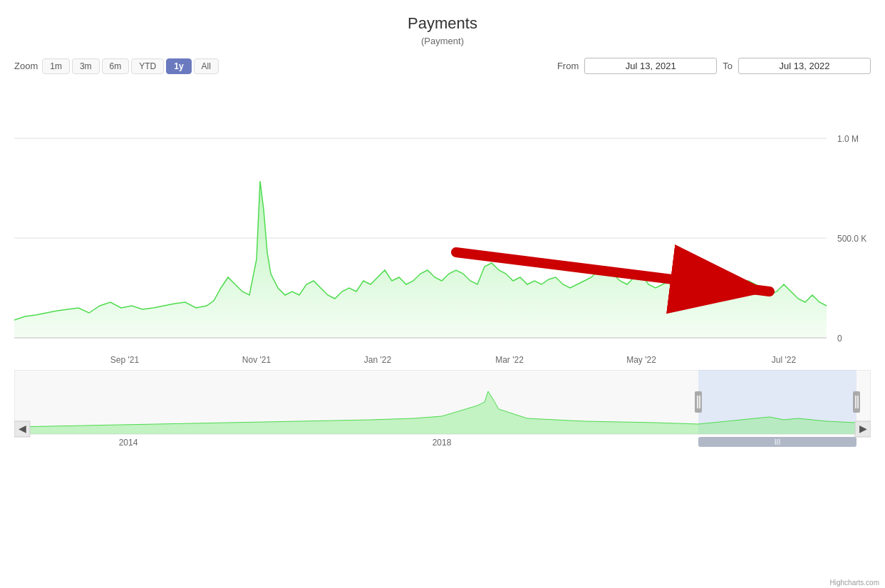  Describe the element at coordinates (26, 66) in the screenshot. I see `zoom-label: Zoom` at that location.